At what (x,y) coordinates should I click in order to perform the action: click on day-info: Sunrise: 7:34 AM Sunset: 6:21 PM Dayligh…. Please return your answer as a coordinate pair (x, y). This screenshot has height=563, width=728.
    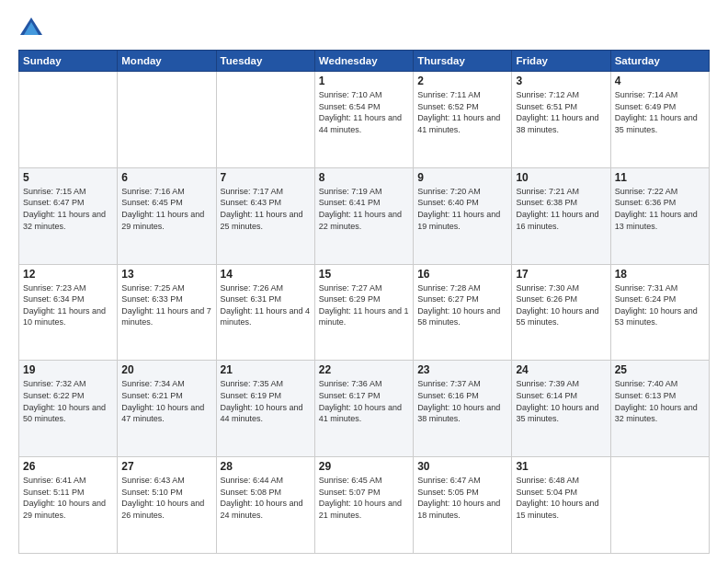
    Looking at the image, I should click on (166, 401).